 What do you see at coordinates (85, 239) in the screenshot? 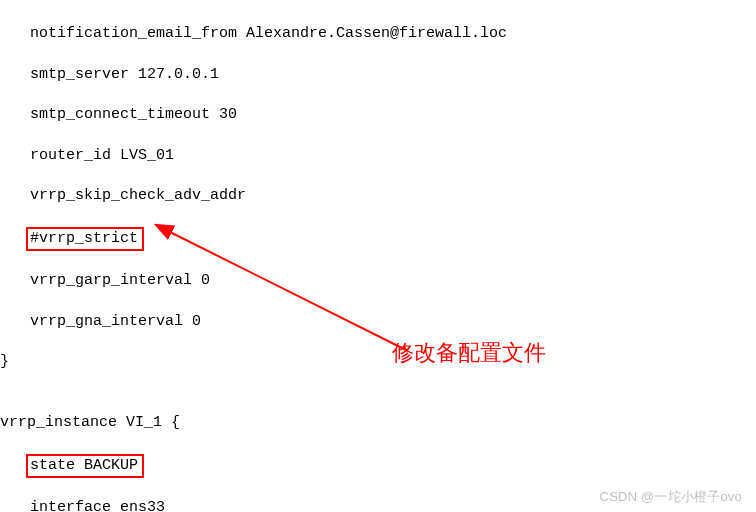
I see `highlight-box-1: #vrrp_strict` at bounding box center [85, 239].